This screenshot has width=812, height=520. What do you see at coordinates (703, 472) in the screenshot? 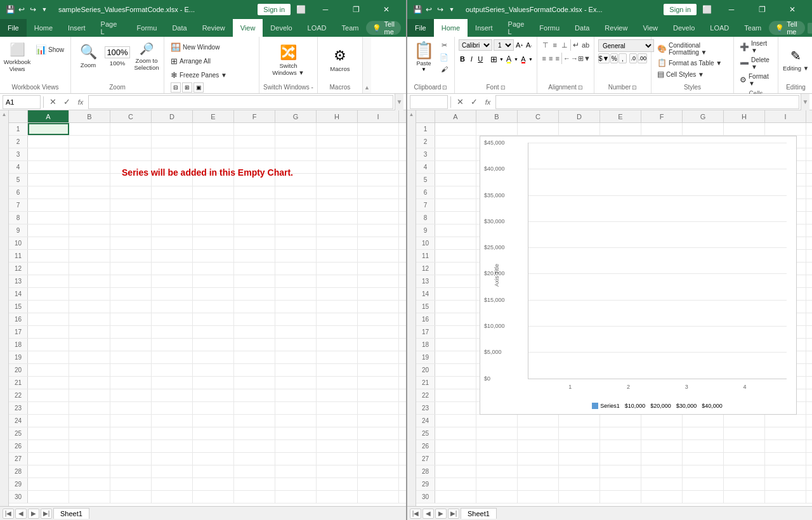
I see `right-cell-G28` at bounding box center [703, 472].